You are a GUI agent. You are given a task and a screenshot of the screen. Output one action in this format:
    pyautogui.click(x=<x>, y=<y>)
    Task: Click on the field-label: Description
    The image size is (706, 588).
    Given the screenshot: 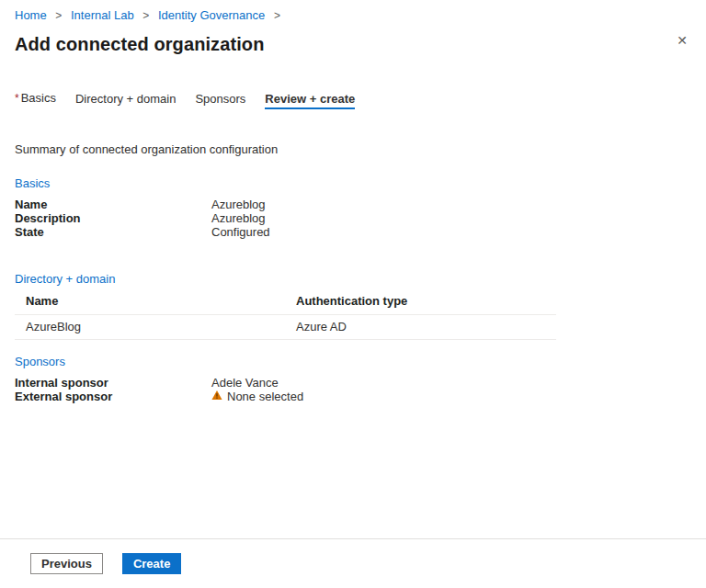 What is the action you would take?
    pyautogui.click(x=113, y=219)
    